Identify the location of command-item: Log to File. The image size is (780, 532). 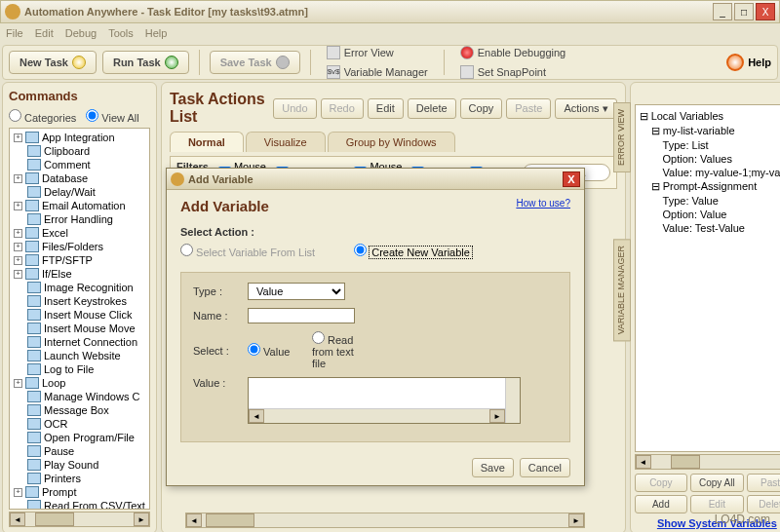
(80, 369).